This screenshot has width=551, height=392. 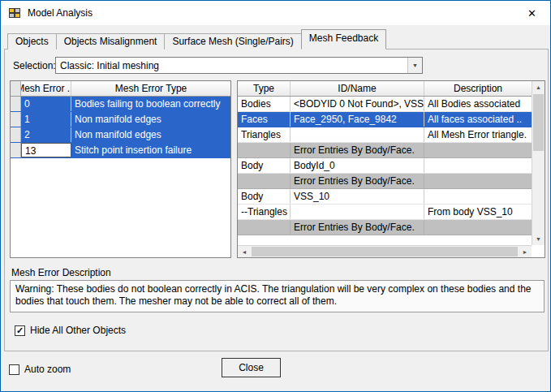 What do you see at coordinates (15, 13) in the screenshot?
I see `app-icon` at bounding box center [15, 13].